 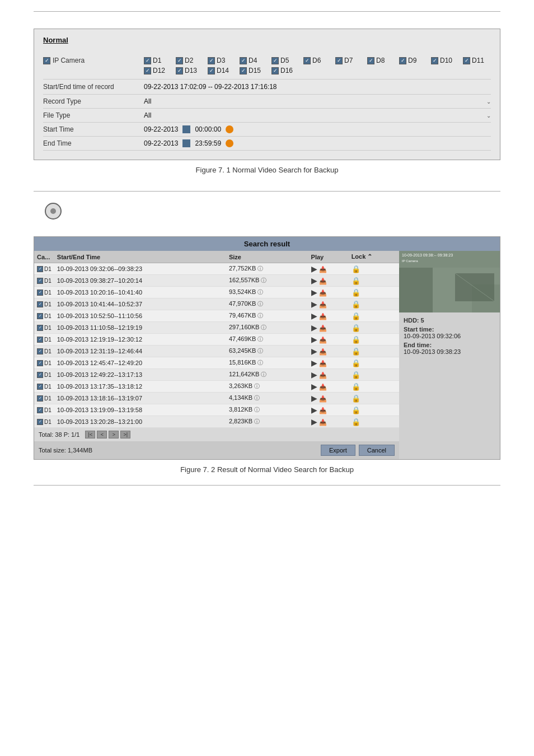 What do you see at coordinates (316, 60) in the screenshot?
I see `checkbox-d6: ✓ D6` at bounding box center [316, 60].